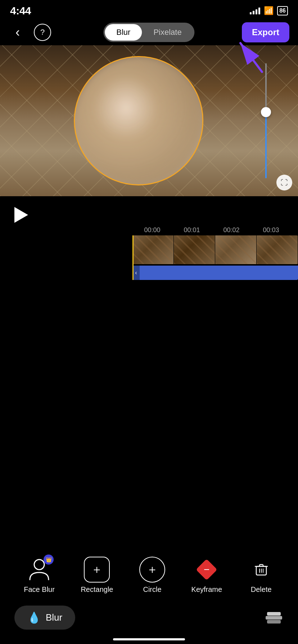  What do you see at coordinates (149, 575) in the screenshot?
I see `bottom-toolbar: 👑 Face Blur ＋ Rectangle ＋ Circle − Keyfr…` at bounding box center [149, 575].